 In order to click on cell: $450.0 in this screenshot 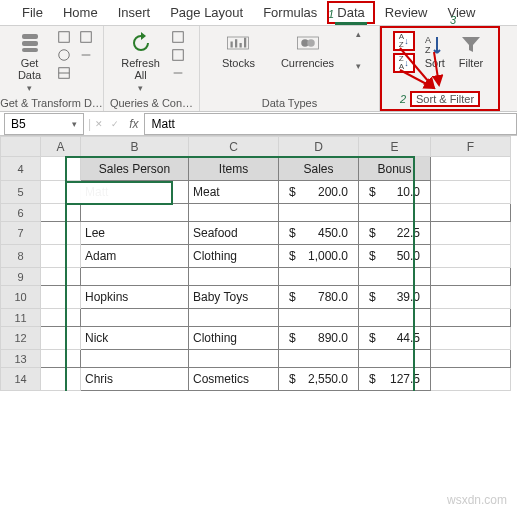, I will do `click(319, 234)`.